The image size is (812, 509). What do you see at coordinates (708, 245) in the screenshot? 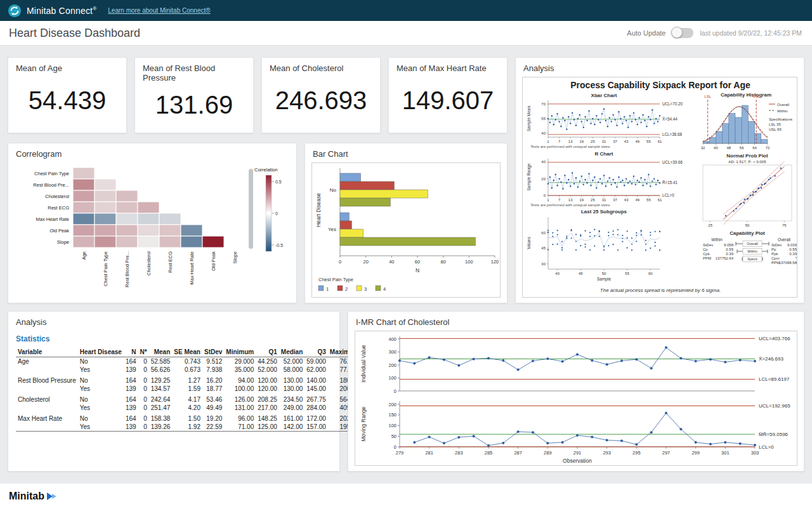
I see `svg-text: StDev` at bounding box center [708, 245].